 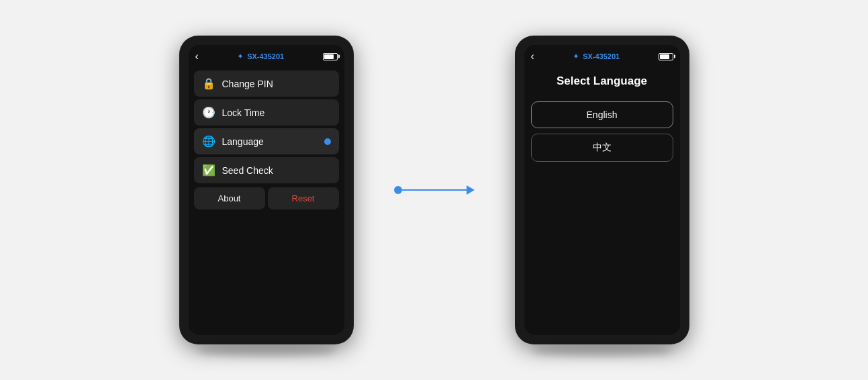 What do you see at coordinates (533, 56) in the screenshot?
I see `back-button-right: ‹` at bounding box center [533, 56].